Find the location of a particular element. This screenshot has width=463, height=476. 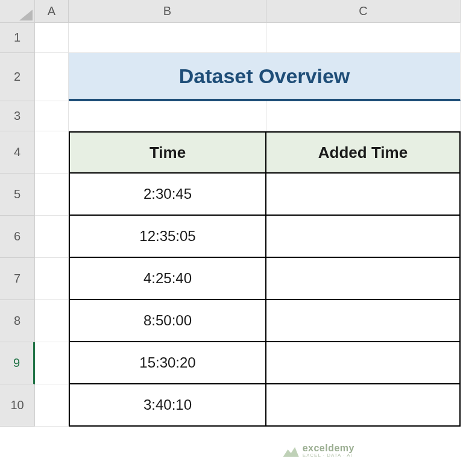

row-header-1: 1 is located at coordinates (17, 38).